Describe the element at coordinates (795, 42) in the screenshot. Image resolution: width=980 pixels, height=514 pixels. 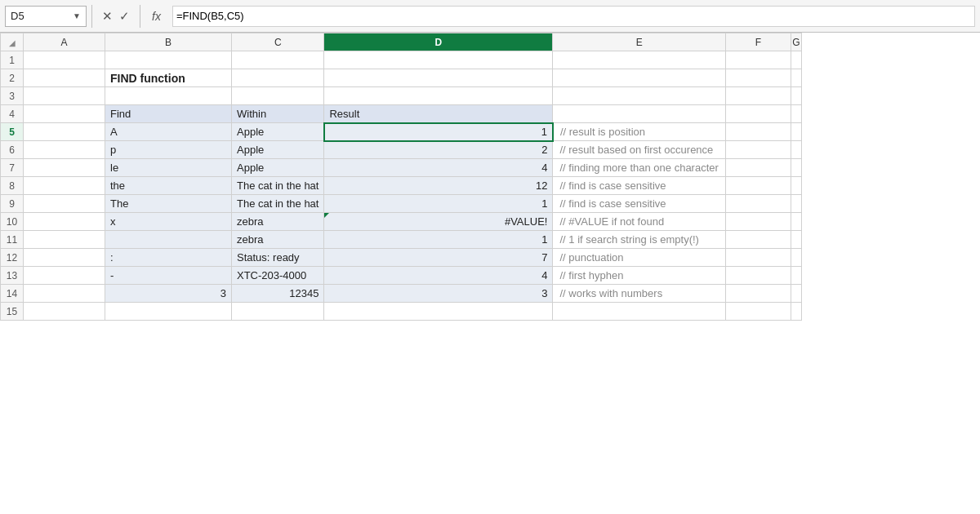
I see `col-header-g: G` at that location.